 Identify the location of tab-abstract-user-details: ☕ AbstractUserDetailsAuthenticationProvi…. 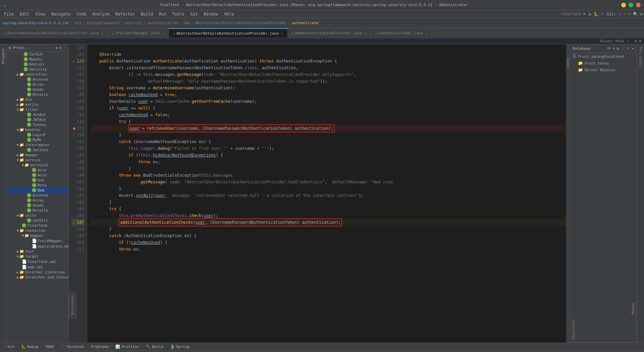
(228, 33).